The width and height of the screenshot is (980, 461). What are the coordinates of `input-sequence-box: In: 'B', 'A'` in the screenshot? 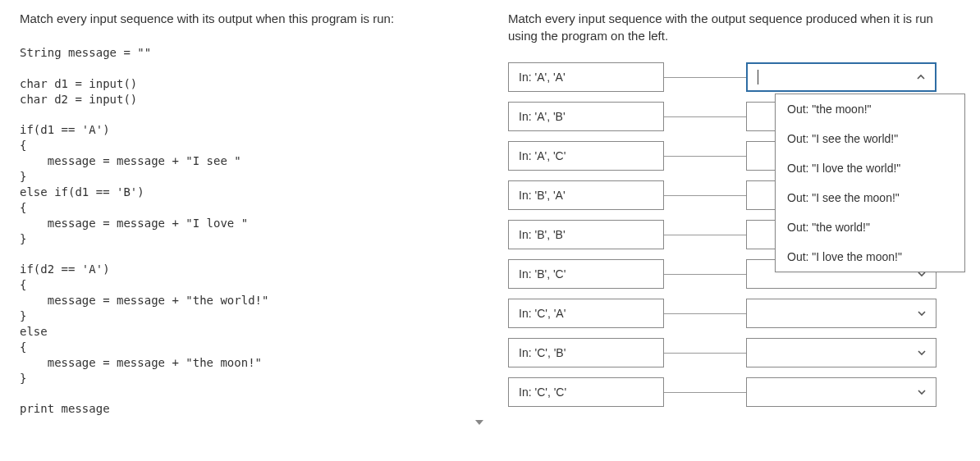 It's located at (586, 195).